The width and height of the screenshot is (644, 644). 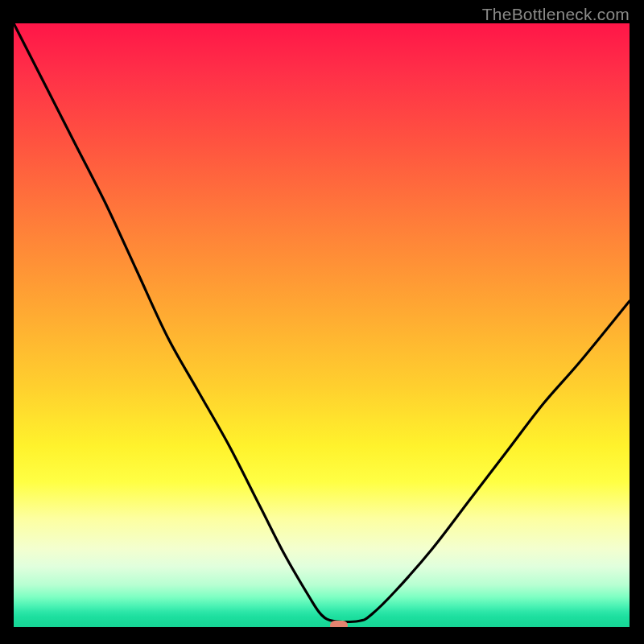 I want to click on optimum-marker, so click(x=339, y=624).